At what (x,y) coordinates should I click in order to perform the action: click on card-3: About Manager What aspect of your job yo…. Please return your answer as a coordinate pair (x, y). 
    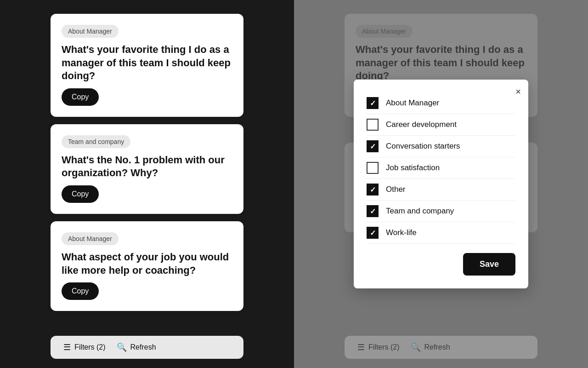
    Looking at the image, I should click on (147, 266).